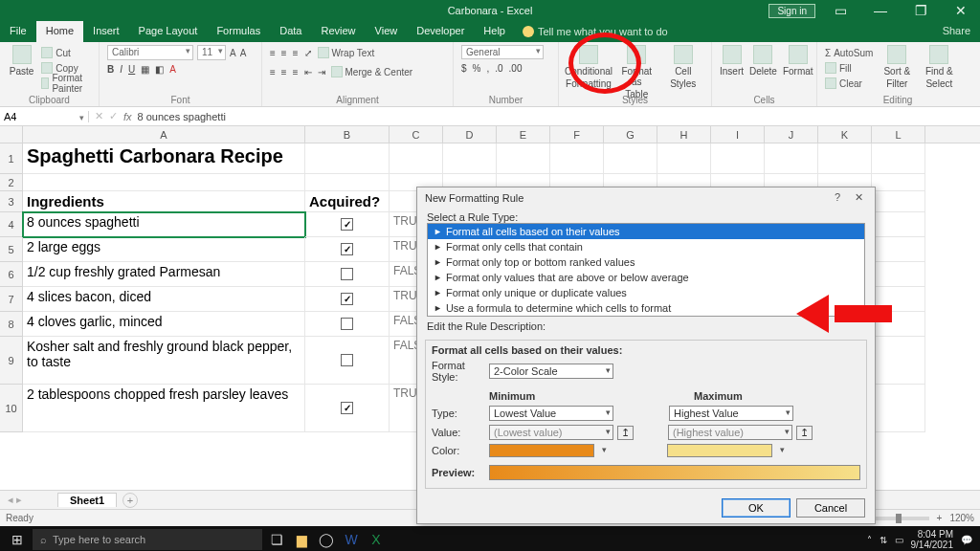 The width and height of the screenshot is (980, 551). What do you see at coordinates (296, 54) in the screenshot?
I see `align-bottom-icon: ≡` at bounding box center [296, 54].